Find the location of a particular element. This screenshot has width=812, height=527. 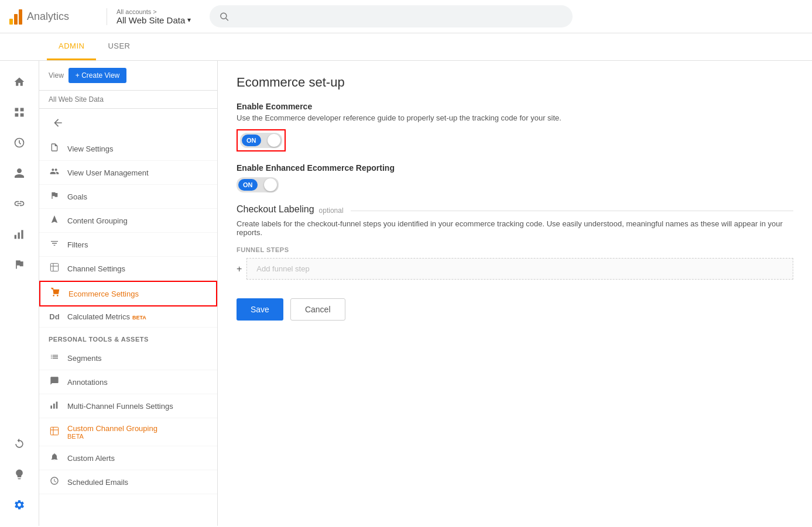

ecommerce-settings-icon is located at coordinates (56, 294).